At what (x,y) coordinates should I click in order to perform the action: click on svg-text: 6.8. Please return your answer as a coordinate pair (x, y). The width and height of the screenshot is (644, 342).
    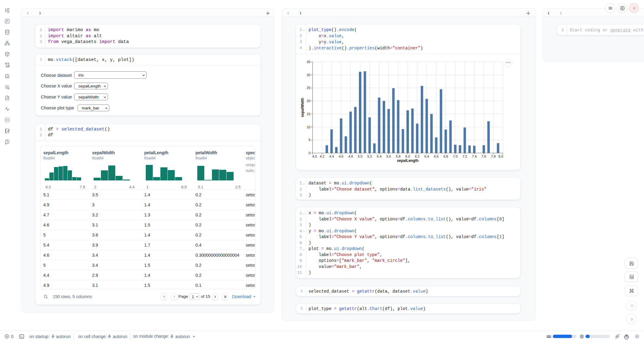
    Looking at the image, I should click on (446, 156).